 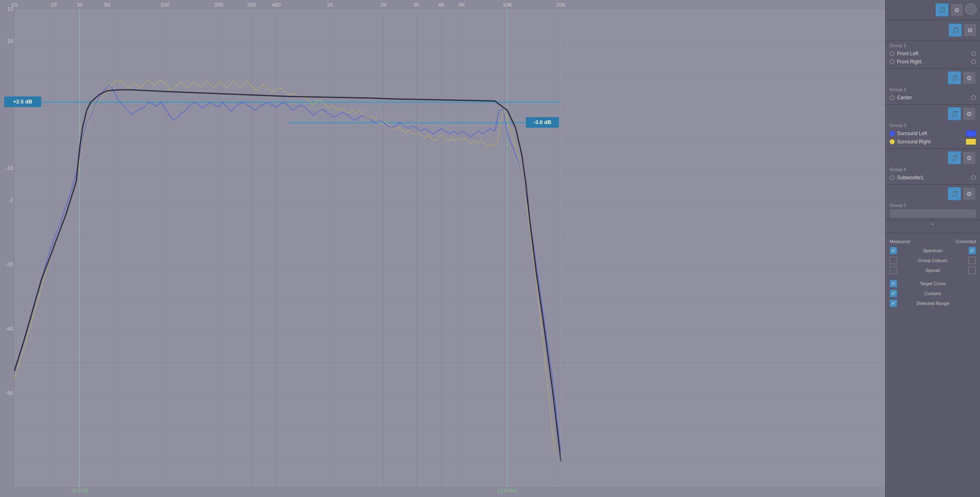 I want to click on channel-row-center: Center, so click(x=933, y=98).